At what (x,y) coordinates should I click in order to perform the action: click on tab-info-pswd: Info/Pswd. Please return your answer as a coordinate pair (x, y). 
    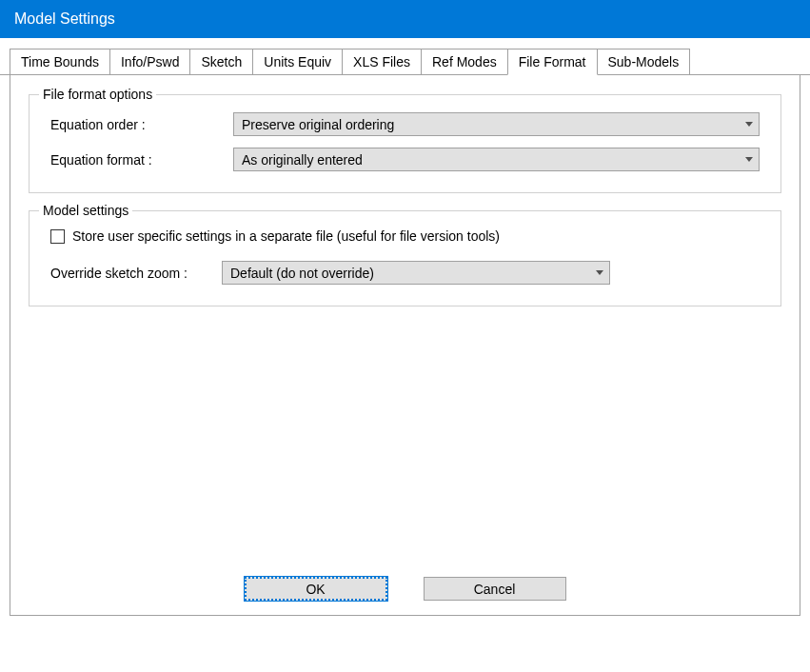
    Looking at the image, I should click on (150, 61).